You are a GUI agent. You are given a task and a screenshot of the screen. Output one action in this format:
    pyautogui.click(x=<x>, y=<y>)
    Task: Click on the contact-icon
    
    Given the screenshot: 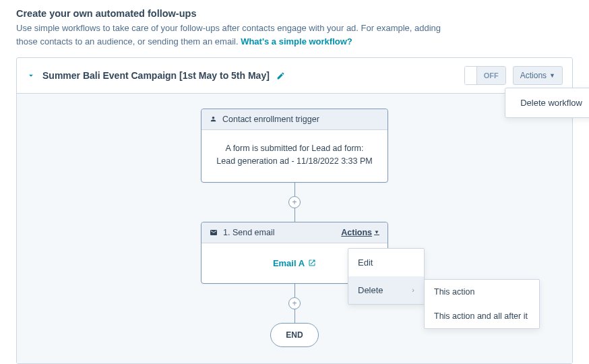 What is the action you would take?
    pyautogui.click(x=213, y=120)
    